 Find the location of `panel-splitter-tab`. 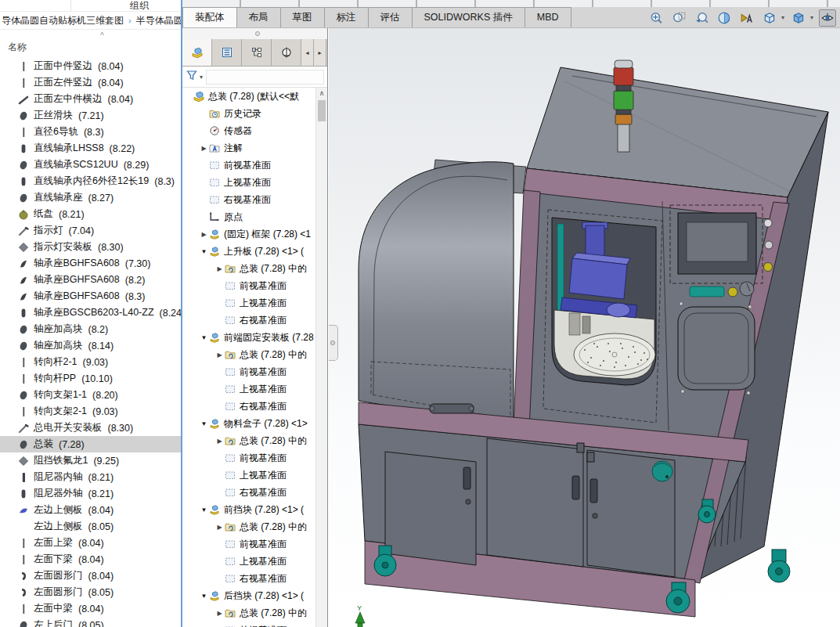

panel-splitter-tab is located at coordinates (333, 343).